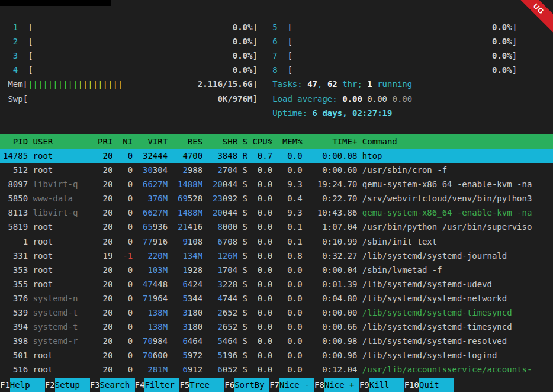  What do you see at coordinates (276, 242) in the screenshot?
I see `process-row-1: 1root2007791691086708S0.00.10:10.99/sbin…` at bounding box center [276, 242].